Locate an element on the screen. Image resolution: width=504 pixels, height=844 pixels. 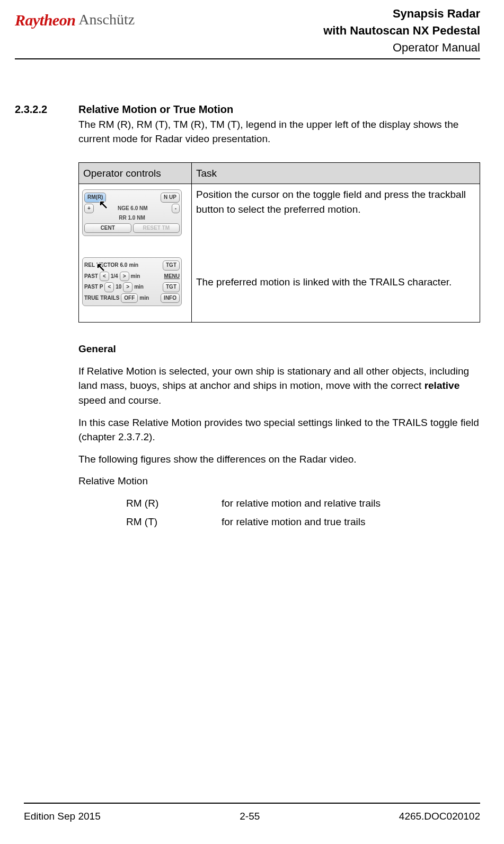
trails-label: TRAILS is located at coordinates (110, 298).